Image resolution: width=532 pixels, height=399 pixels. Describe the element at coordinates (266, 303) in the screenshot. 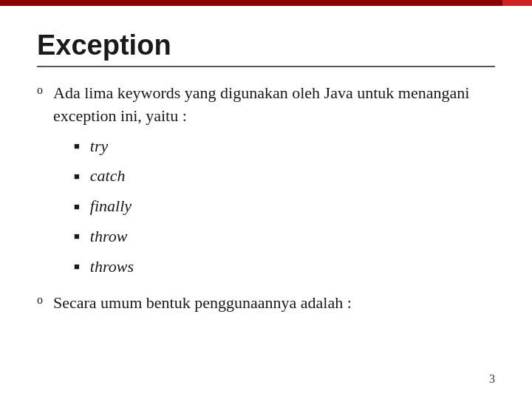

I see `bullet-section-2: o Secara umum bentuk penggunaannya adala…` at that location.